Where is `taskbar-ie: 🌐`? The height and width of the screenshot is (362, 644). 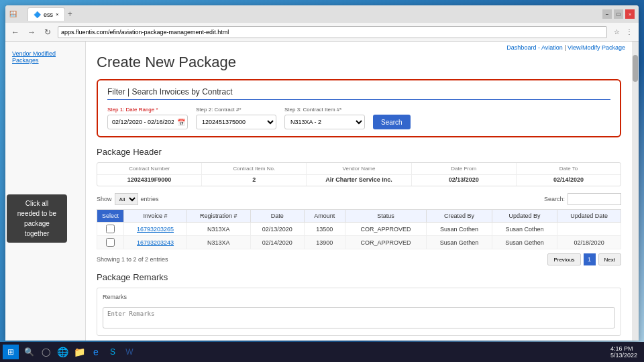
taskbar-ie: 🌐 is located at coordinates (62, 352).